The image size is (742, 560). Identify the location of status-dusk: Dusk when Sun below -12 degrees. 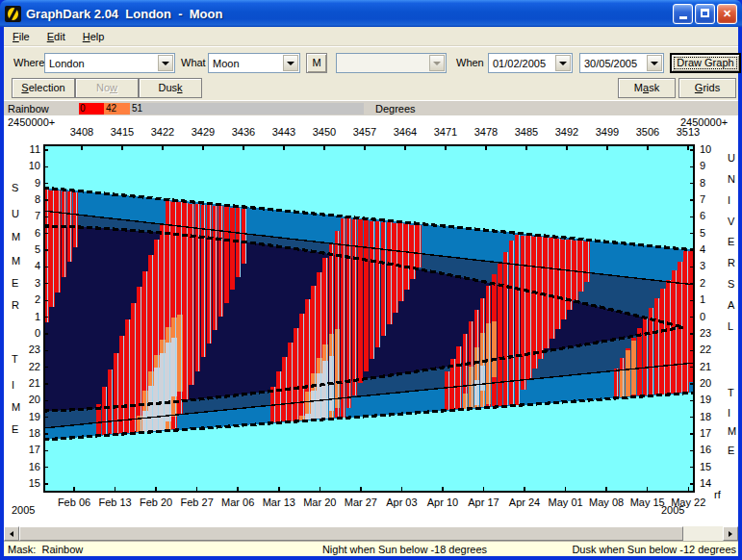
(627, 549).